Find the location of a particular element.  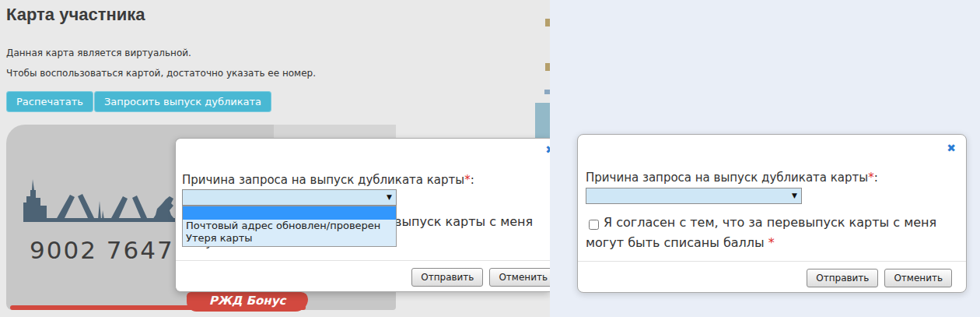

card-info-line-1: Данная карта является виртуальной. is located at coordinates (99, 53).